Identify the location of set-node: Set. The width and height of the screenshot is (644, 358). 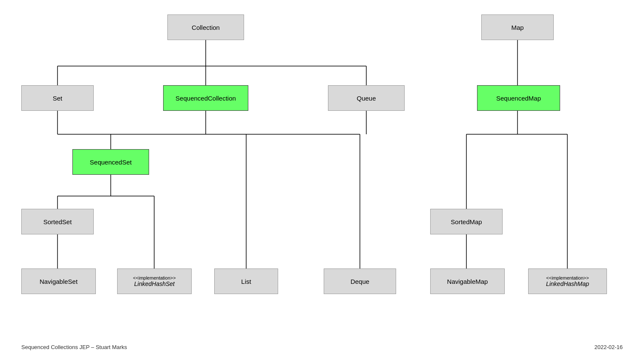
(58, 98).